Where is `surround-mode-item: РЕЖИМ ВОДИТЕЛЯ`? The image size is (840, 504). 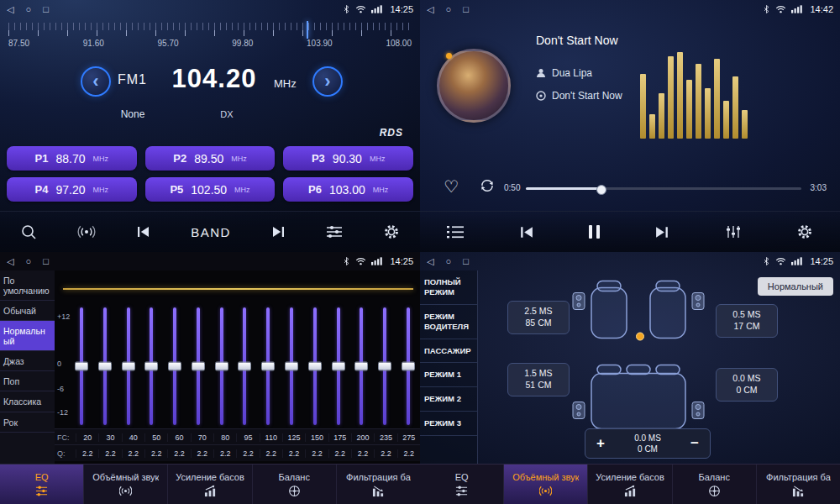 surround-mode-item: РЕЖИМ ВОДИТЕЛЯ is located at coordinates (449, 323).